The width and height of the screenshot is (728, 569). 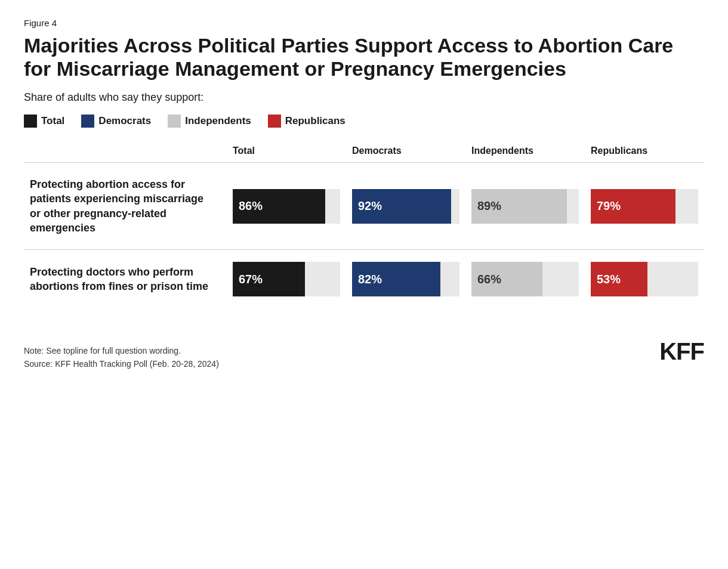 What do you see at coordinates (489, 206) in the screenshot?
I see `bar-value-independents-1: 89%` at bounding box center [489, 206].